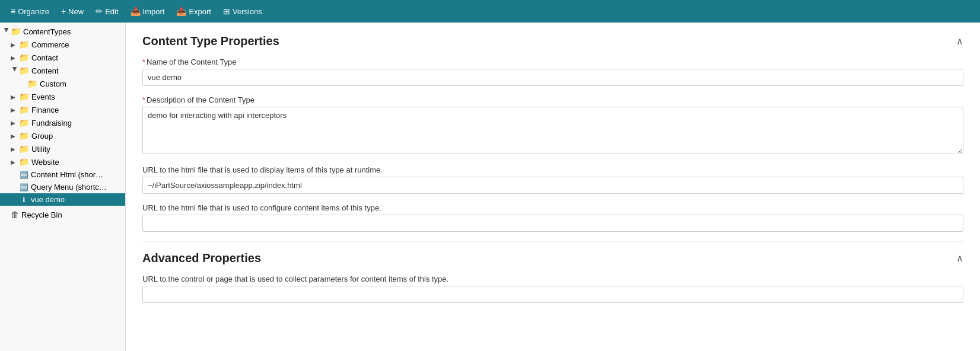  I want to click on advanced-section-header: Advanced Properties ∧, so click(553, 259).